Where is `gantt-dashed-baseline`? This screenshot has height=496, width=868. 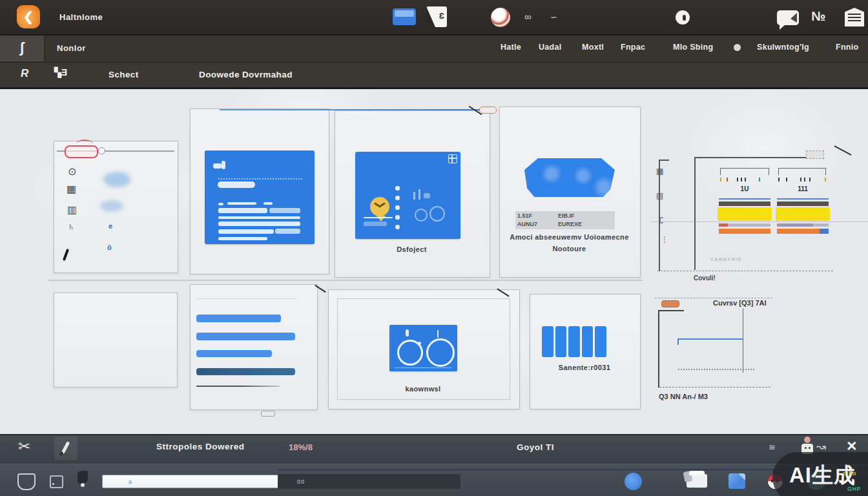 gantt-dashed-baseline is located at coordinates (745, 271).